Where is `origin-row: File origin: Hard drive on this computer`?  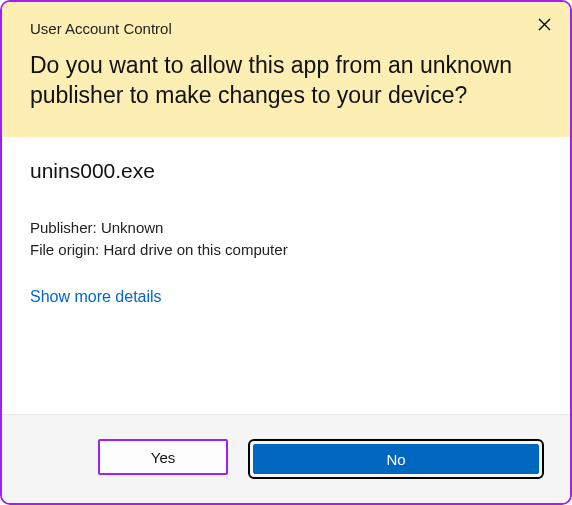
origin-row: File origin: Hard drive on this computer is located at coordinates (286, 250).